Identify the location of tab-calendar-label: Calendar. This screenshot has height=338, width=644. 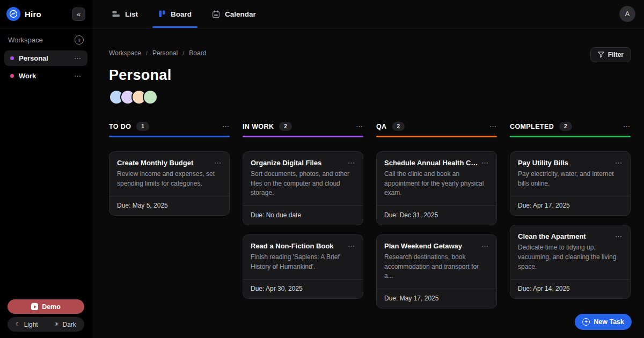
(240, 14).